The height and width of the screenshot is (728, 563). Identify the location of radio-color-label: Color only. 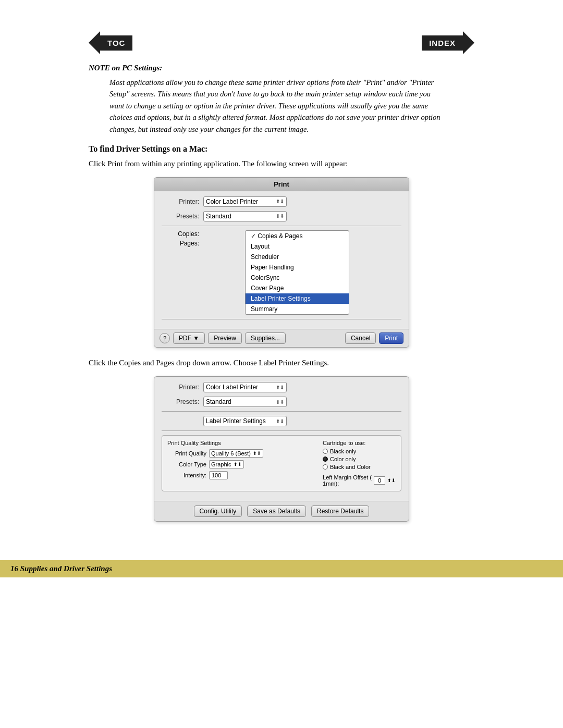
(343, 459).